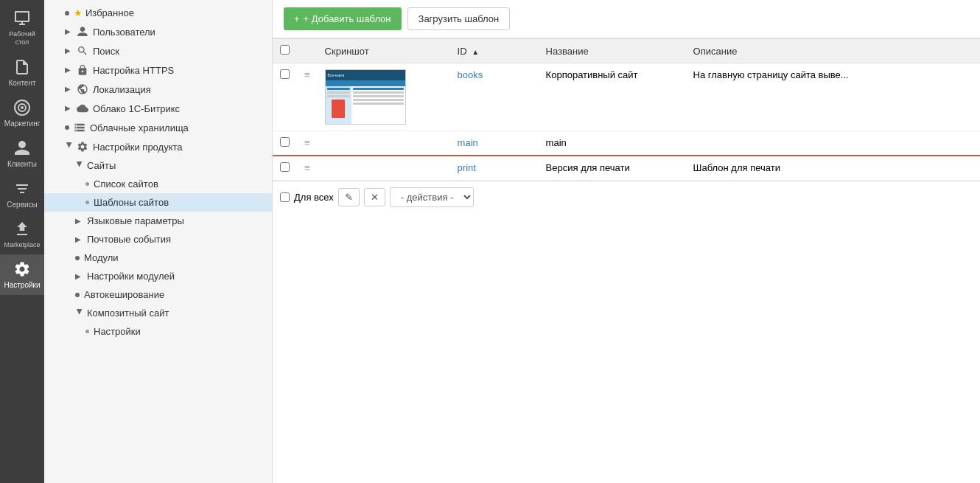  I want to click on nav-label-composite-settings: Настройки, so click(117, 332).